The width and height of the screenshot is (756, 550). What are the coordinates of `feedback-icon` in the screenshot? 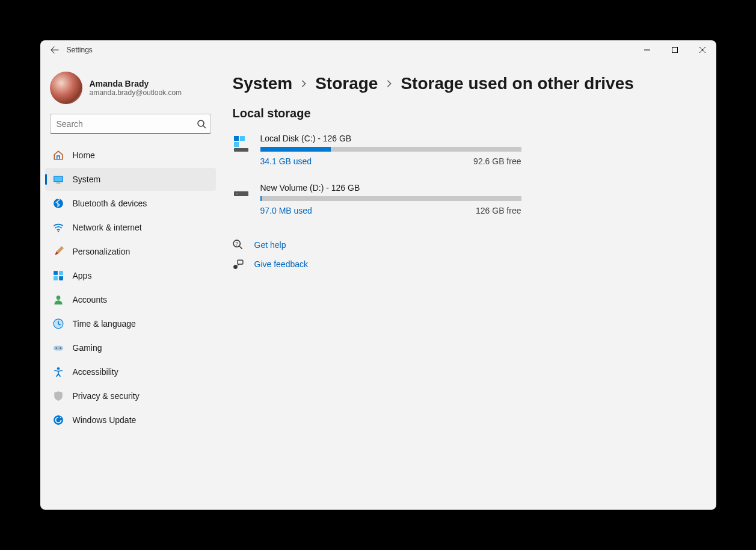 It's located at (238, 264).